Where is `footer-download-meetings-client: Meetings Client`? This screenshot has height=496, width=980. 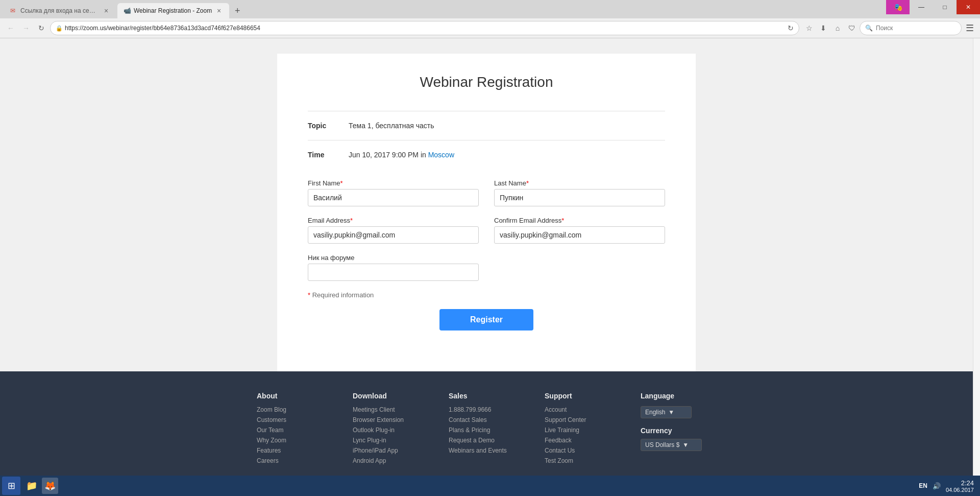 footer-download-meetings-client: Meetings Client is located at coordinates (390, 410).